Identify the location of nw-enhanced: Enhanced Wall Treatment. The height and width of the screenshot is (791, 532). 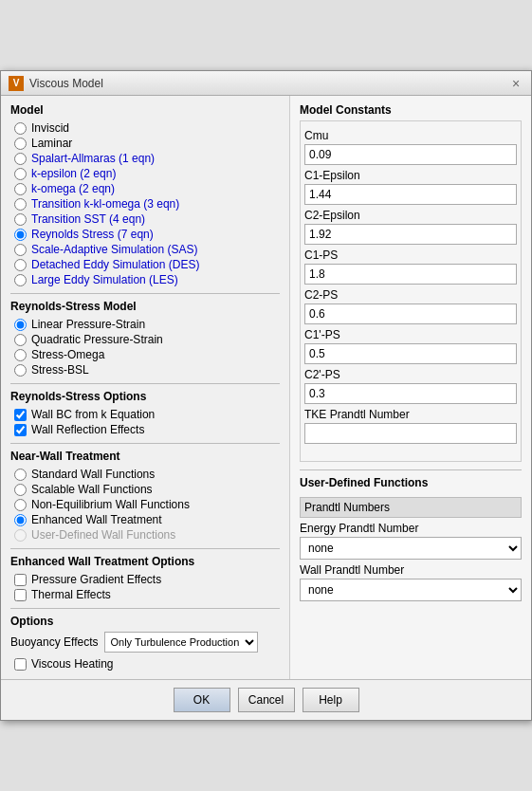
(145, 520).